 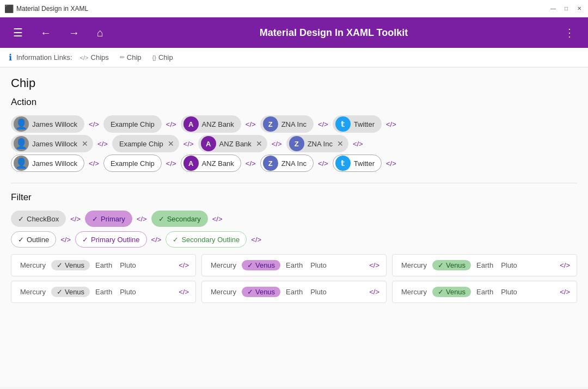 I want to click on secondary-chip: ✓ Secondary, so click(x=180, y=219).